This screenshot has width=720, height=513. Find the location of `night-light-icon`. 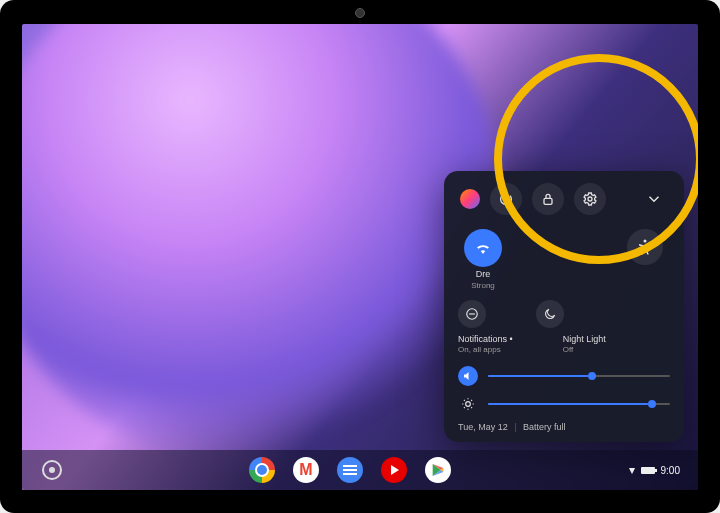

night-light-icon is located at coordinates (550, 314).